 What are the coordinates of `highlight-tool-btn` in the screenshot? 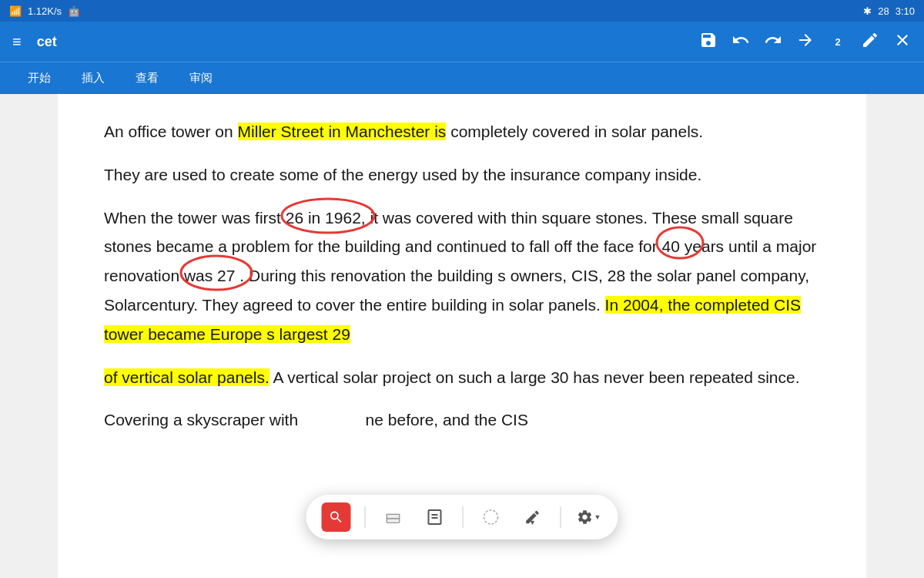 It's located at (336, 517).